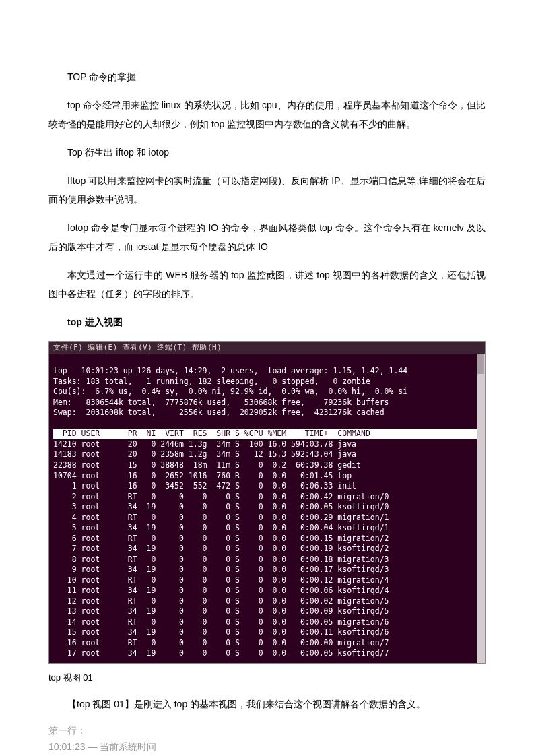 This screenshot has height=756, width=534. Describe the element at coordinates (221, 538) in the screenshot. I see `table-row: 6 root RT 0 0 0 0 S 0 0.0 0:00.15 migrat…` at that location.